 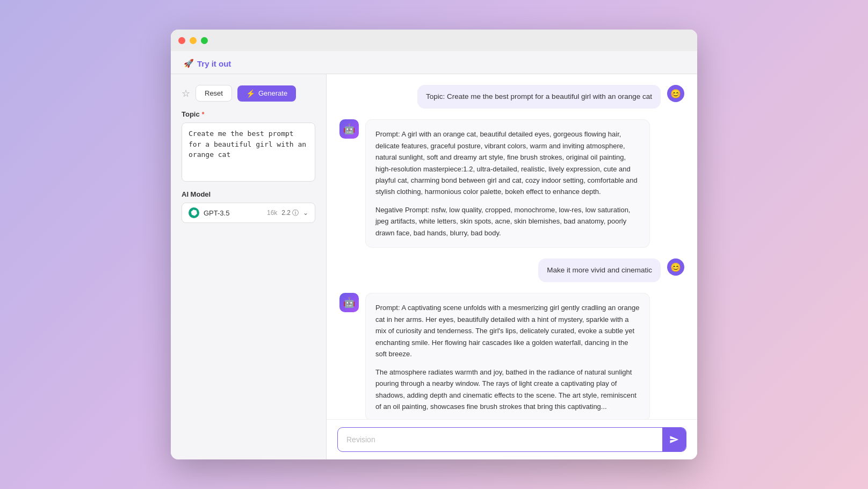 What do you see at coordinates (248, 114) in the screenshot?
I see `topic-label: Topic *` at bounding box center [248, 114].